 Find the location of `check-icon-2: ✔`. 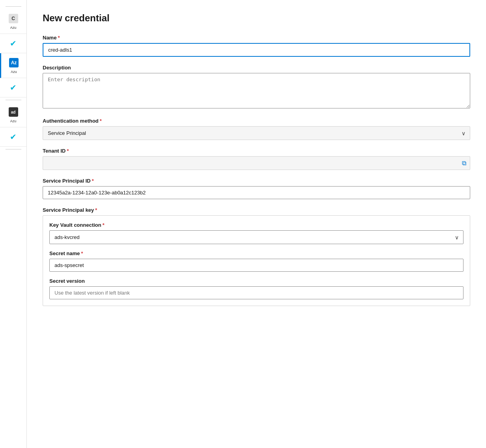

check-icon-2: ✔ is located at coordinates (13, 88).